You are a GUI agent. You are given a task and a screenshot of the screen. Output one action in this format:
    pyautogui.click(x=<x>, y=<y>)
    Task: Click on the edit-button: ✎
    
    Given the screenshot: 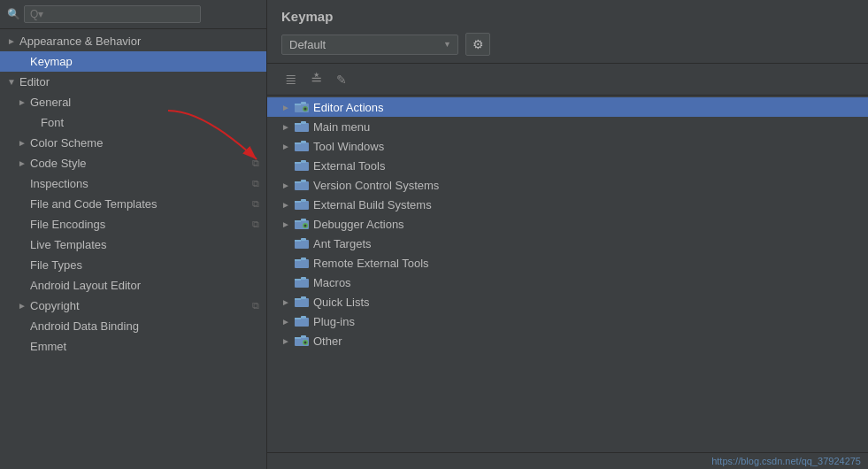 What is the action you would take?
    pyautogui.click(x=342, y=80)
    